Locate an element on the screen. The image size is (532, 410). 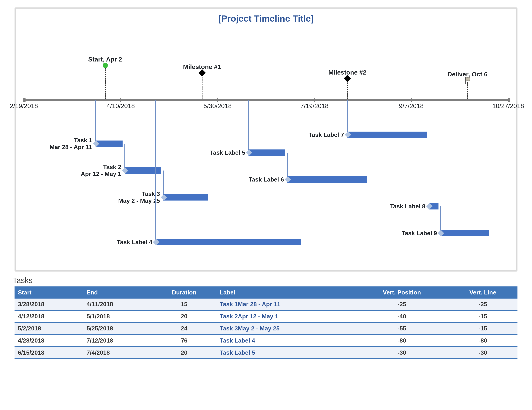
cell-vline: -25 is located at coordinates (483, 304).